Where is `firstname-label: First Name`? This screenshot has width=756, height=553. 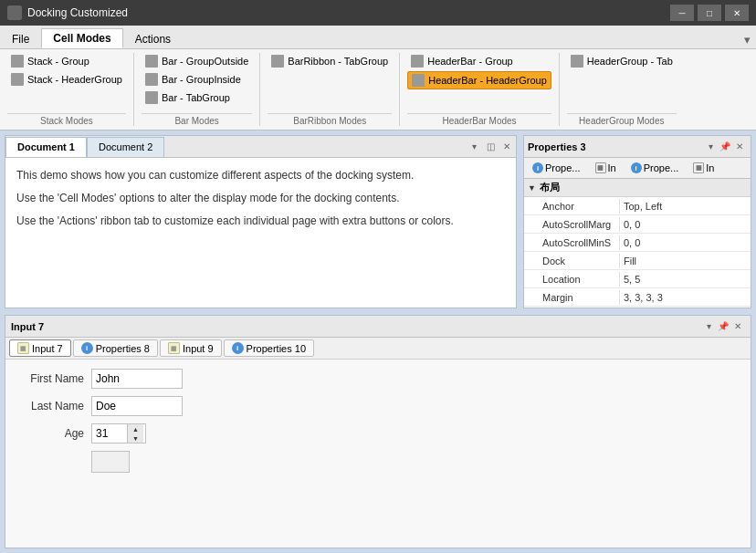 firstname-label: First Name is located at coordinates (52, 379).